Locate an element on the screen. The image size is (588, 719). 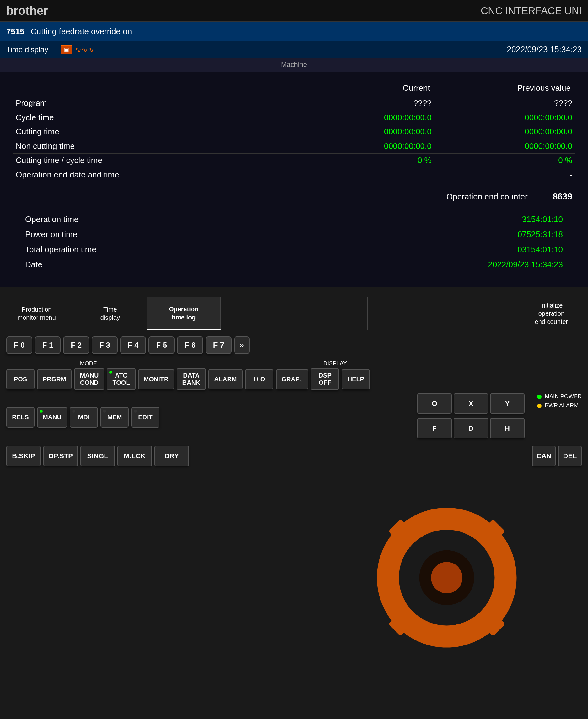
row-label: Non cutting time is located at coordinates (139, 146).